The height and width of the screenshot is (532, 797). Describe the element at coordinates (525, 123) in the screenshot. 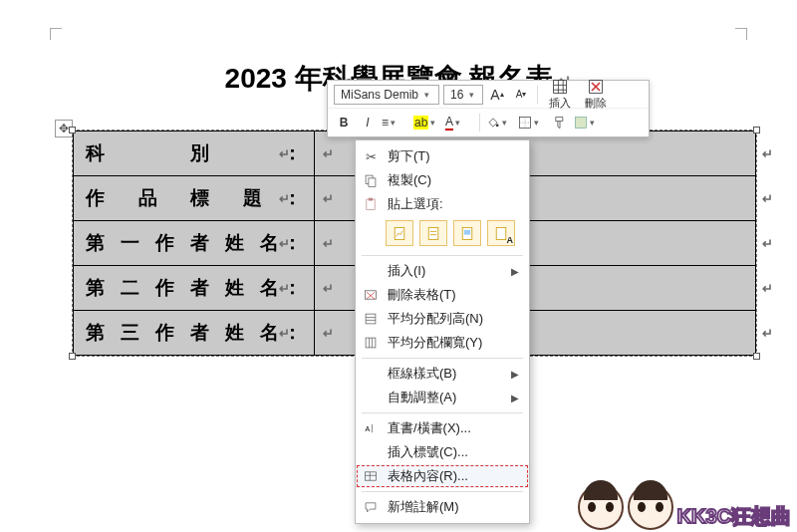

I see `borders-icon` at that location.